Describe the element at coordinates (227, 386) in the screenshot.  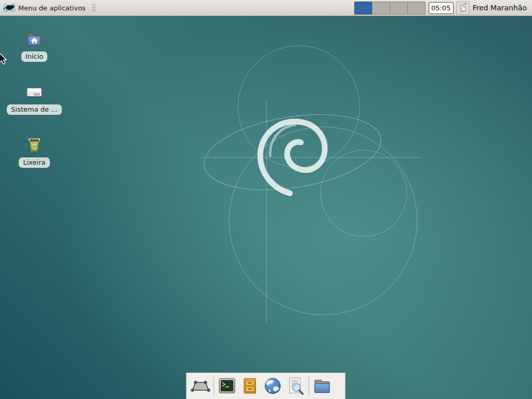
I see `terminal-icon` at that location.